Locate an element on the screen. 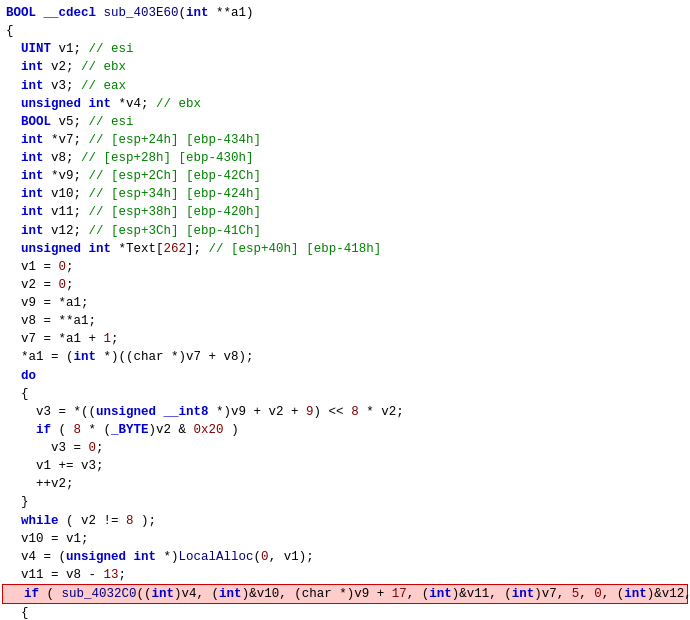 This screenshot has width=690, height=620. code-line-16: v1 = 0; is located at coordinates (345, 267).